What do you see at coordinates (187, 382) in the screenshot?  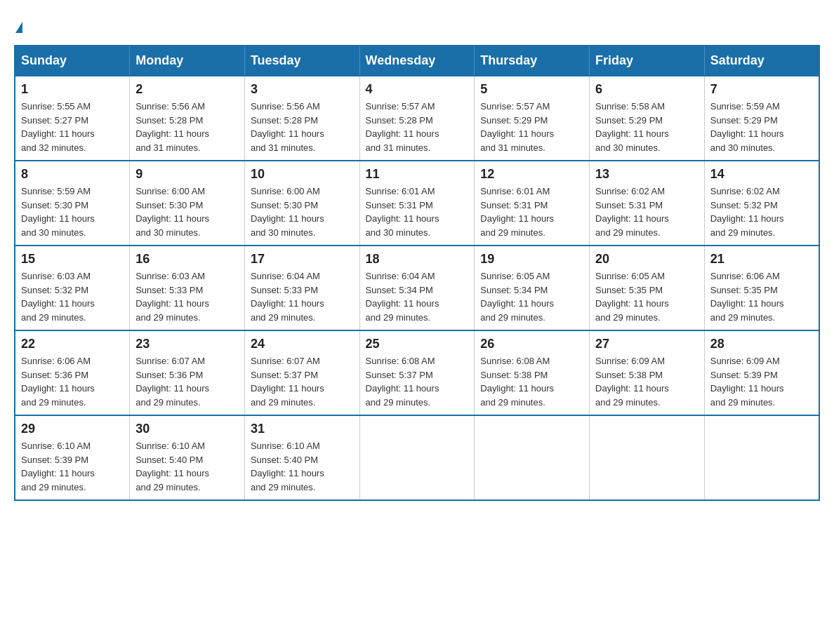 I see `day-info: Sunrise: 6:07 AM Sunset: 5:36 PM Dayligh…` at bounding box center [187, 382].